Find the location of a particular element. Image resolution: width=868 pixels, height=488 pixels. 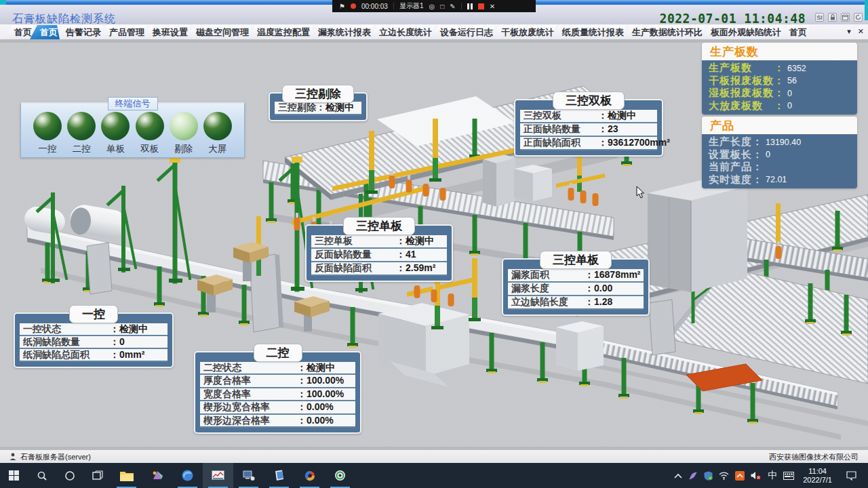

tab: 板面外观缺陷统计 is located at coordinates (742, 33).